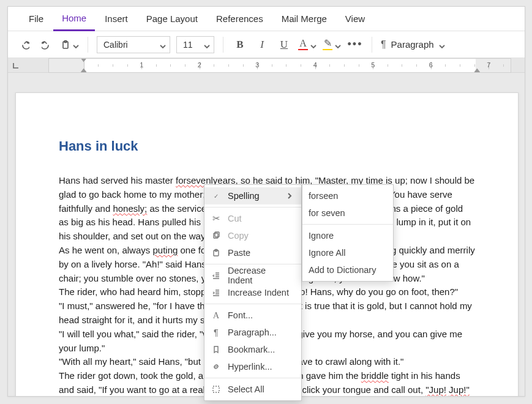  Describe the element at coordinates (348, 270) in the screenshot. I see `spelling-add-to-dictionary: Add to Dictionary` at that location.